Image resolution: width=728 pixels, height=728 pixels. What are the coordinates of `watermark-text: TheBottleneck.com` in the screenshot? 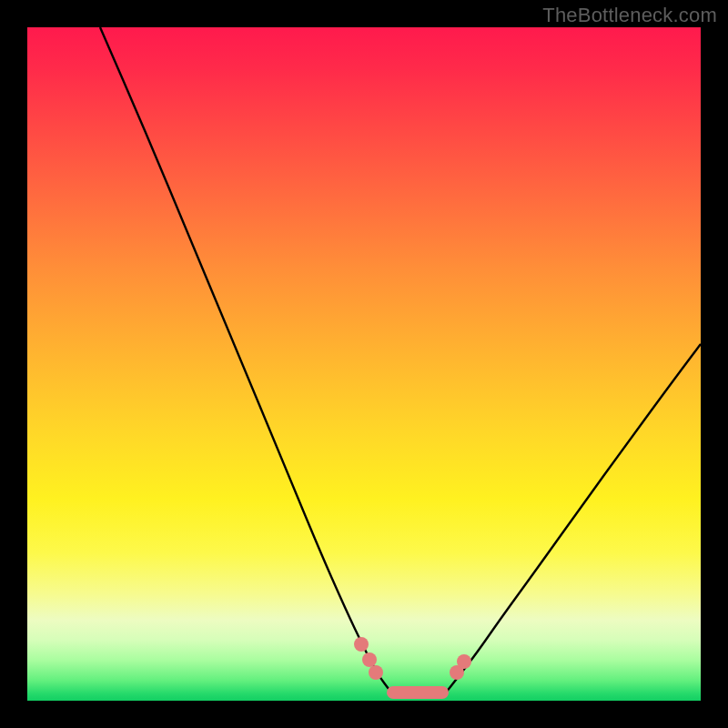 It's located at (630, 15).